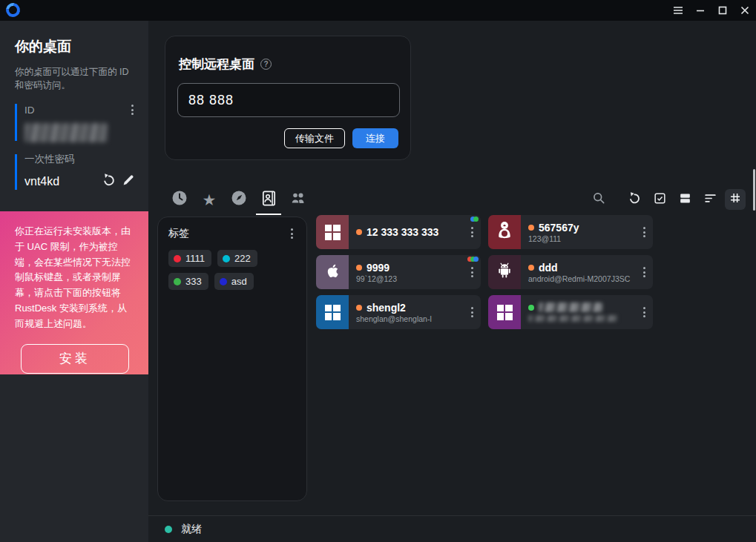 Image resolution: width=756 pixels, height=542 pixels. I want to click on card-view-button, so click(685, 199).